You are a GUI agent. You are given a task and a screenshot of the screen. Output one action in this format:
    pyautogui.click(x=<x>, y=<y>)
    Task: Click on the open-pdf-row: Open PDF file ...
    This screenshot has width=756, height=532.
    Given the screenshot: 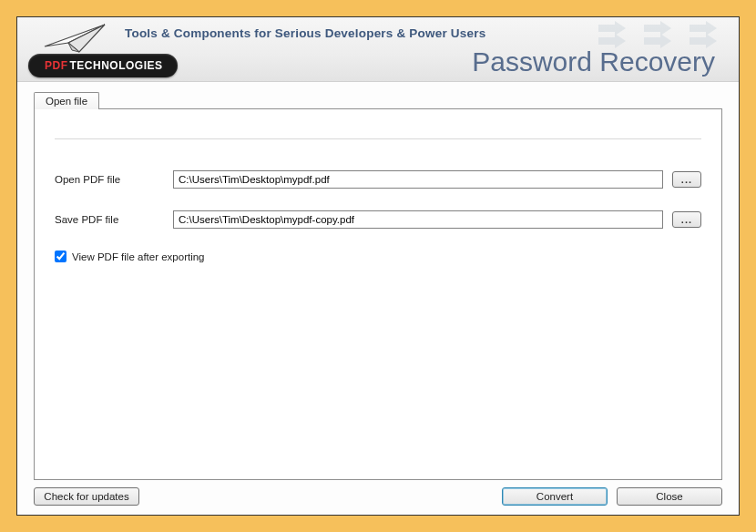 What is the action you would take?
    pyautogui.click(x=378, y=179)
    